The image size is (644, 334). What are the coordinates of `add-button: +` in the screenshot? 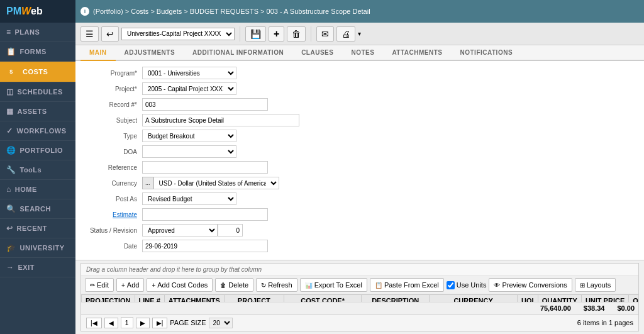 It's located at (277, 34).